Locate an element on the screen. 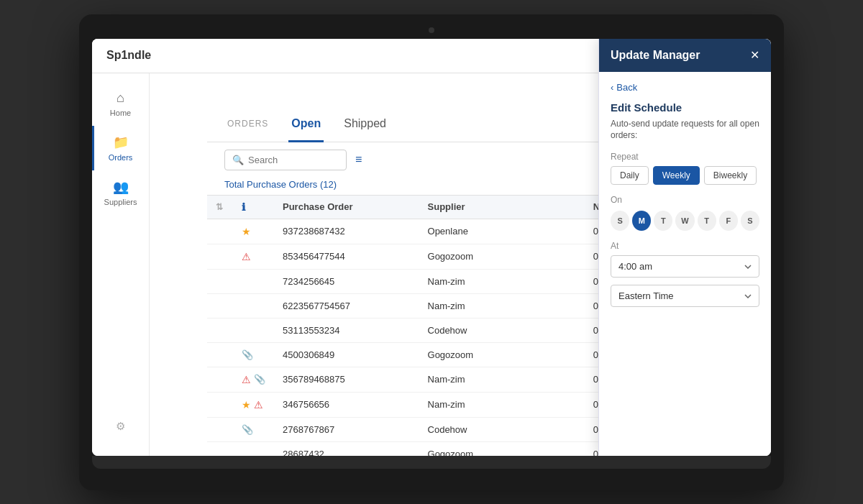  po-cell: 7234256645 is located at coordinates (347, 281).